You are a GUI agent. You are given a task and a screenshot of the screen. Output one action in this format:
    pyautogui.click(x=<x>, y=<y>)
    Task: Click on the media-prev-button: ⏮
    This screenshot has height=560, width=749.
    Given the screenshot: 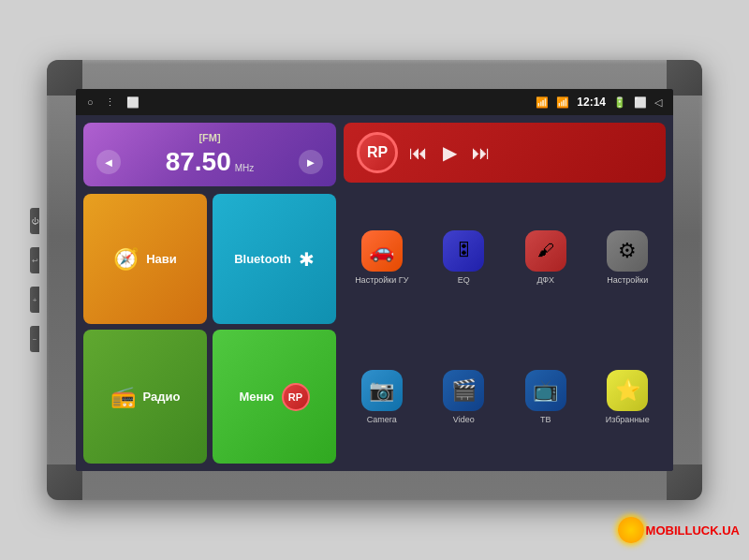 What is the action you would take?
    pyautogui.click(x=419, y=154)
    